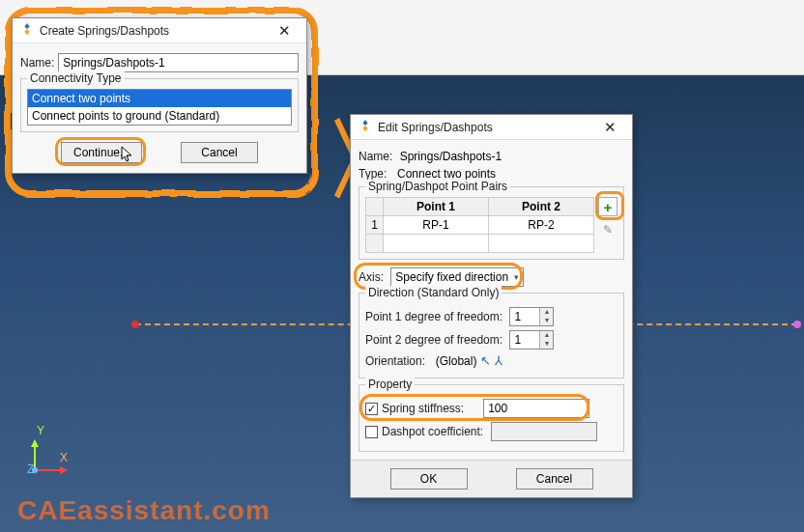 The width and height of the screenshot is (804, 532). What do you see at coordinates (155, 31) in the screenshot?
I see `dialog1-title: Create Springs/Dashpots` at bounding box center [155, 31].